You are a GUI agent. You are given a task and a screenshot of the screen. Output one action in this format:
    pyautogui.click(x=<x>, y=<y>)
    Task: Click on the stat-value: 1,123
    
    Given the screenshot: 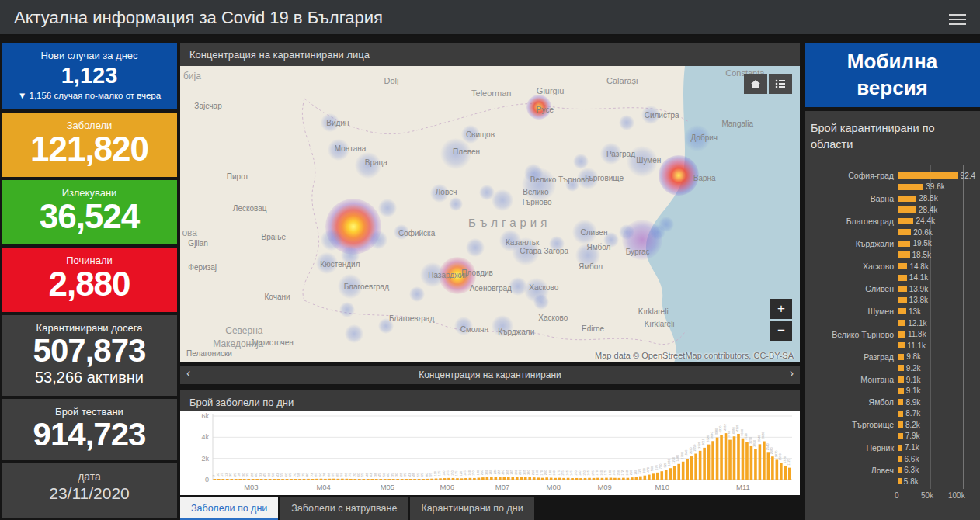 What is the action you would take?
    pyautogui.click(x=89, y=75)
    